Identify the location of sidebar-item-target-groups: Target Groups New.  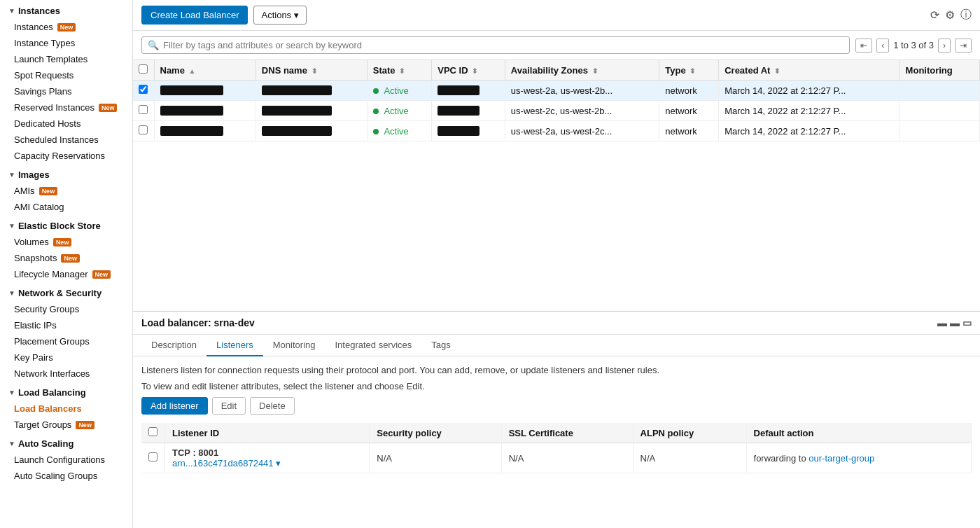
(66, 424).